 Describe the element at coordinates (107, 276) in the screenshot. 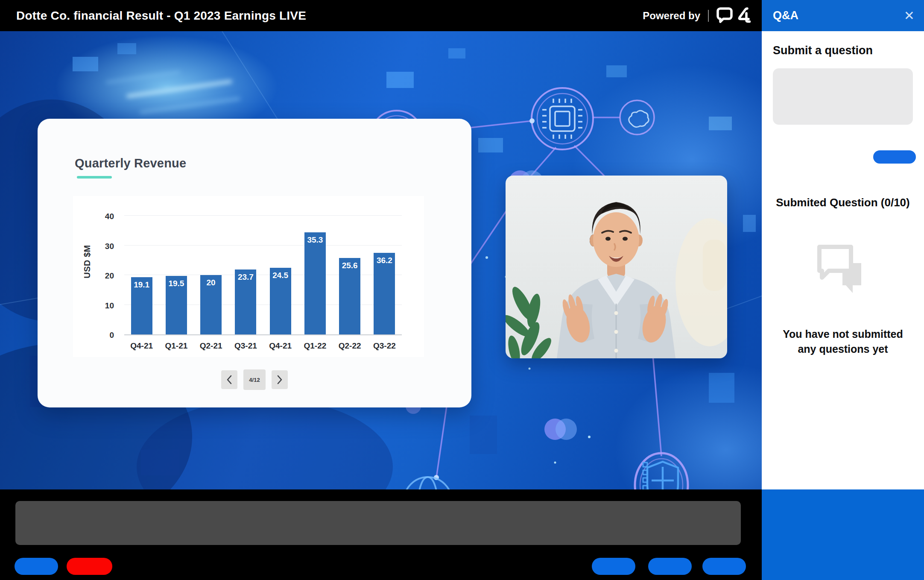

I see `y-axis-ticks: 010203040` at that location.